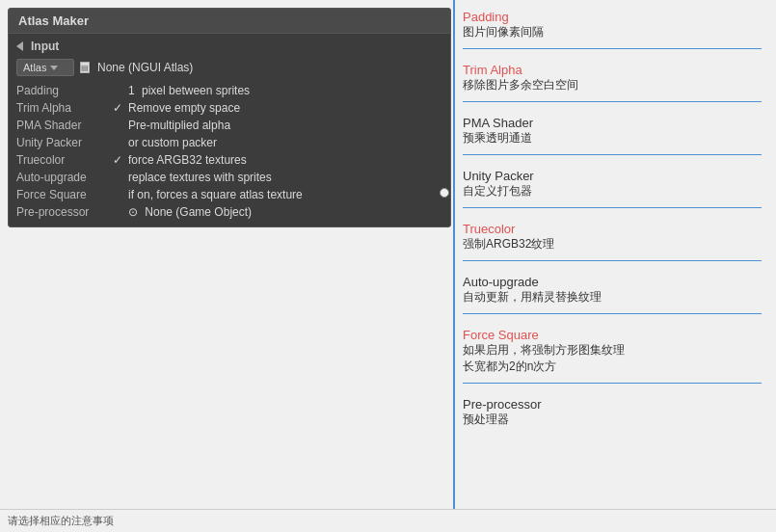  I want to click on prop-label: Pre-processor, so click(65, 212).